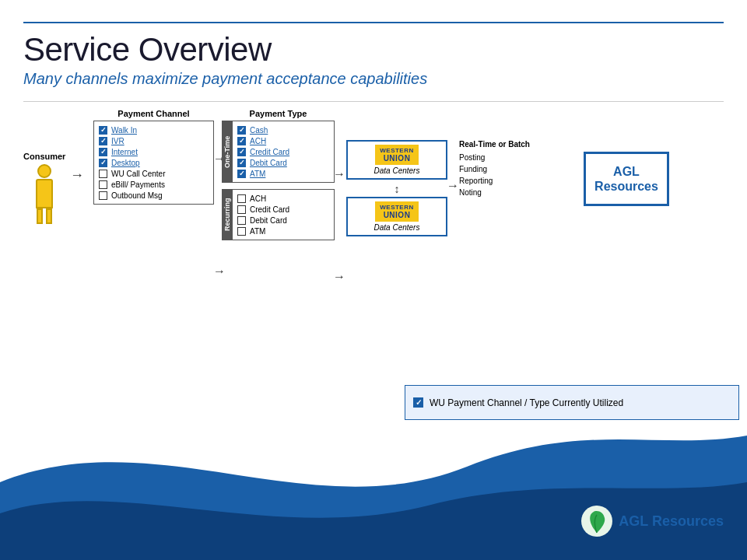 This screenshot has height=560, width=747. Describe the element at coordinates (397, 151) in the screenshot. I see `wu-western-1: WESTERN` at that location.